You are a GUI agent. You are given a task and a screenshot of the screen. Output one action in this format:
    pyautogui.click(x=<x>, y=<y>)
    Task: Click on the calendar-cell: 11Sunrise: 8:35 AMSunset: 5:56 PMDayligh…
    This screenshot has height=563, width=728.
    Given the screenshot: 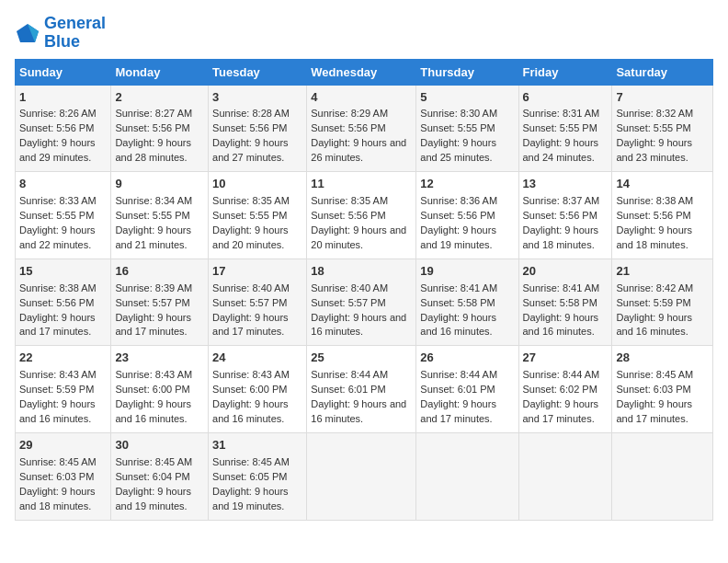 What is the action you would take?
    pyautogui.click(x=362, y=215)
    